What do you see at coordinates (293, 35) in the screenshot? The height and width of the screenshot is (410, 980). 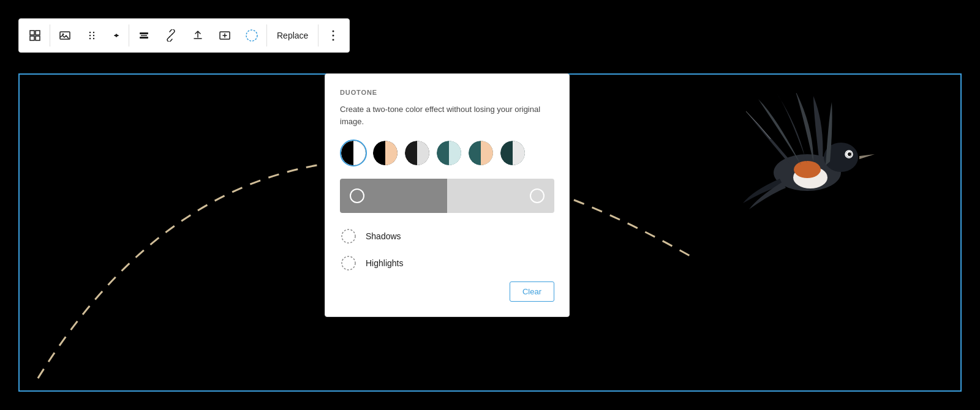 I see `replace-button: Replace` at bounding box center [293, 35].